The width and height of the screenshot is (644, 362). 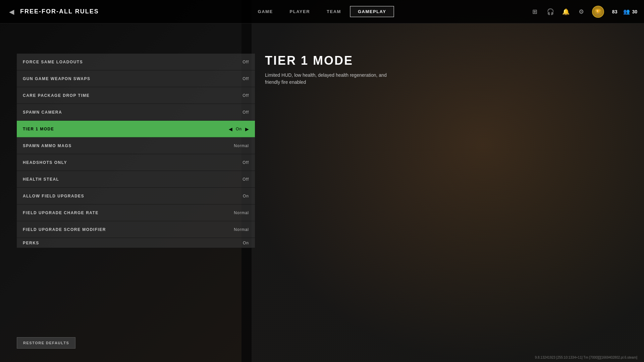 What do you see at coordinates (136, 146) in the screenshot?
I see `setting-spawn-ammo-mags: SPAWN AMMO MAGS Normal` at bounding box center [136, 146].